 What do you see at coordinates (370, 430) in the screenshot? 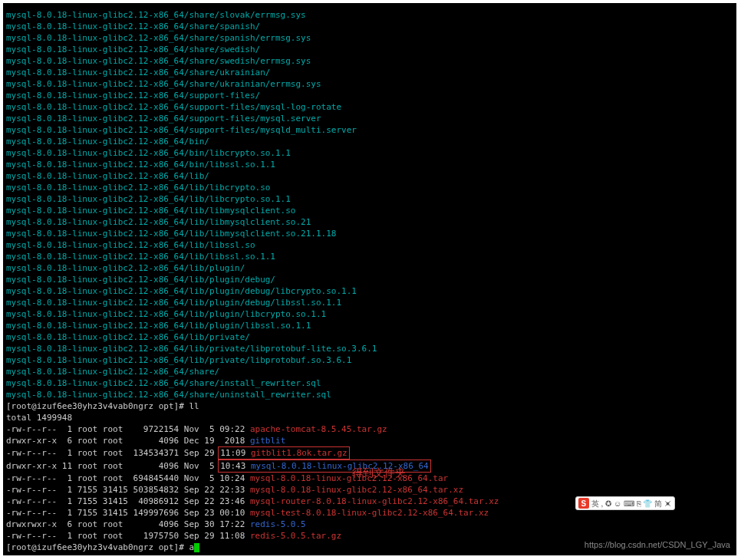
I see `ls-row: -rw-r--r-- 1 root root 9722154 Nov 5 09:…` at bounding box center [370, 430].